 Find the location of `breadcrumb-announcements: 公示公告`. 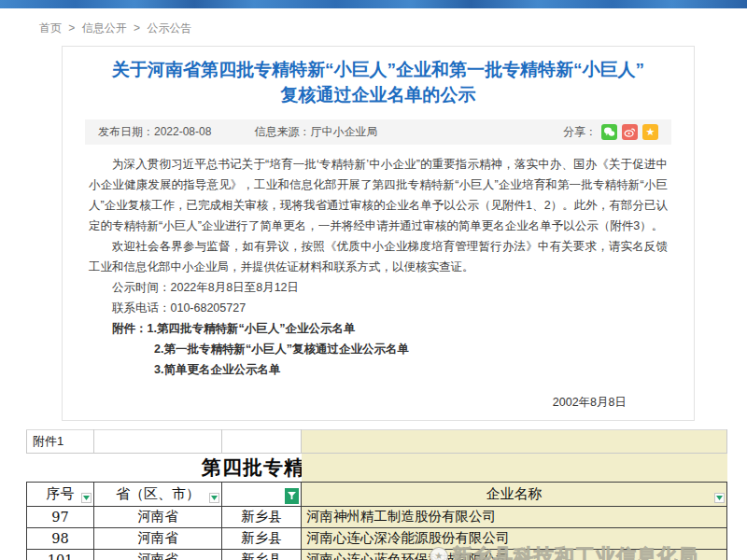

breadcrumb-announcements: 公示公告 is located at coordinates (169, 28).